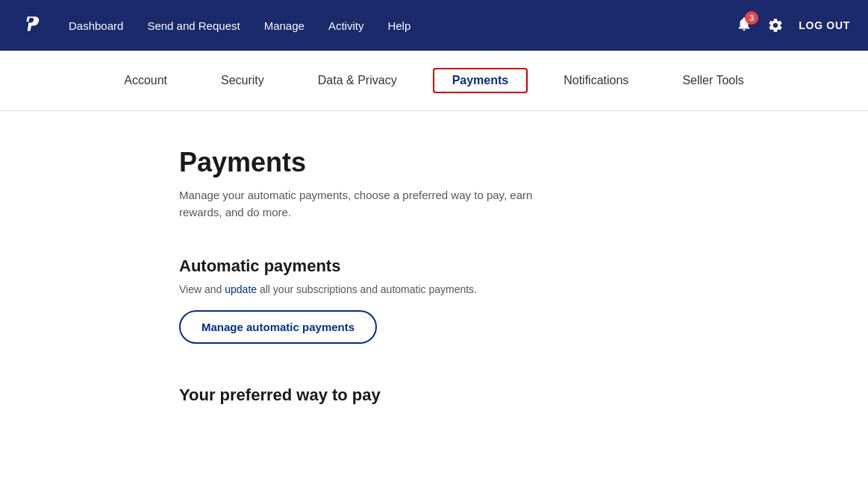 The width and height of the screenshot is (868, 478). Describe the element at coordinates (425, 395) in the screenshot. I see `preferred-way-title: Your preferred way to pay` at that location.